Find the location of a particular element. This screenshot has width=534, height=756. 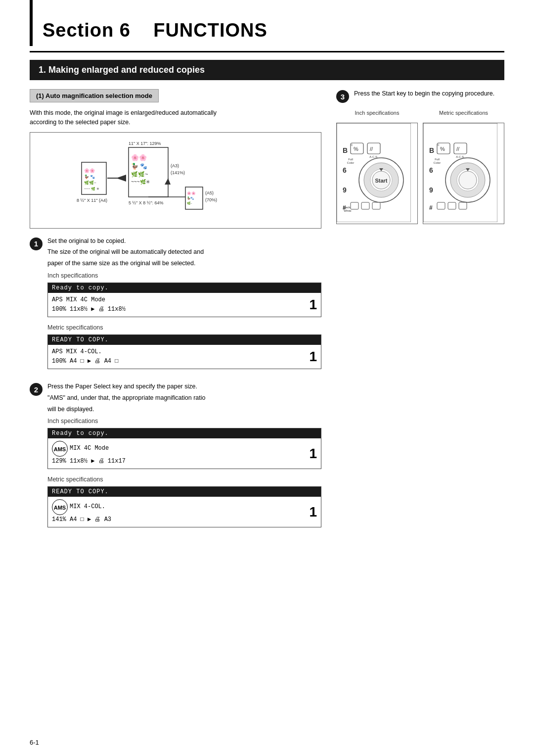

svg-text: 8 ½" X 11" (A4) is located at coordinates (92, 200).